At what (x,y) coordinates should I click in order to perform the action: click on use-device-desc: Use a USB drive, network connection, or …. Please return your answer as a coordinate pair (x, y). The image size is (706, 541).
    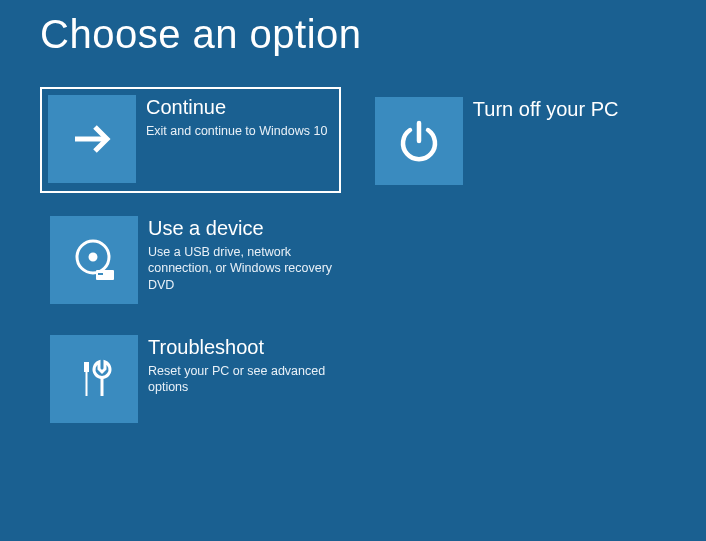
    Looking at the image, I should click on (250, 268).